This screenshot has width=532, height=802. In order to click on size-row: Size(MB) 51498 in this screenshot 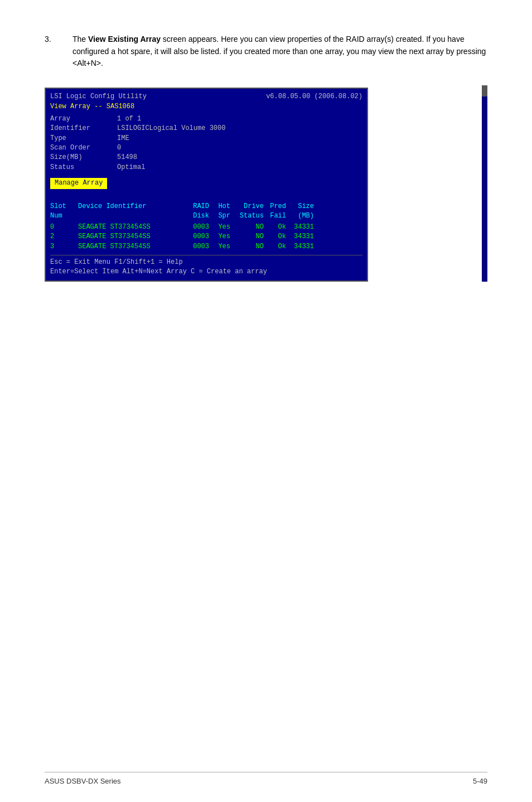, I will do `click(206, 157)`.